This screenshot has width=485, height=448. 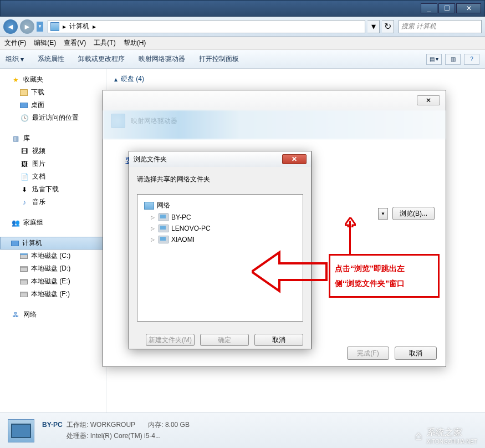 I want to click on sidebar-item-thunder: ⬇迅雷下载, so click(x=53, y=190).